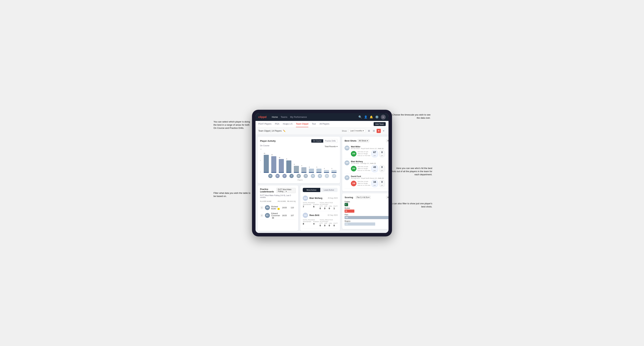 The width and height of the screenshot is (644, 346). I want to click on scoring-bar-row: 3, so click(366, 205).